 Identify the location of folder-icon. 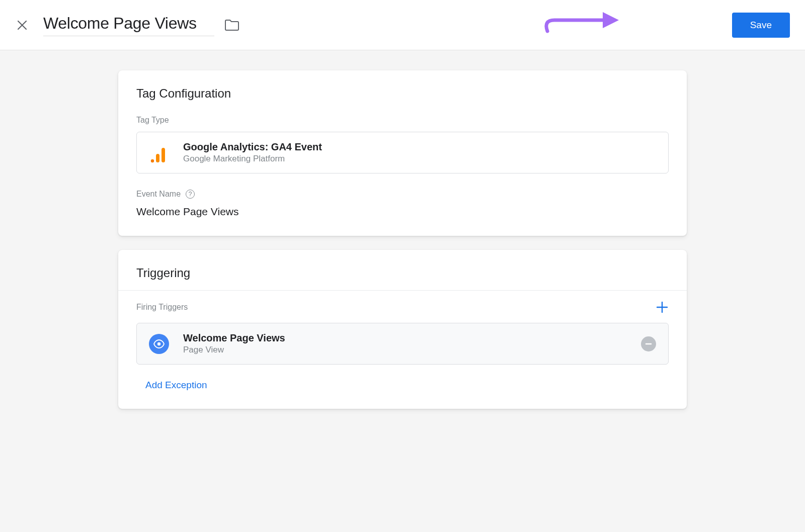
(232, 25).